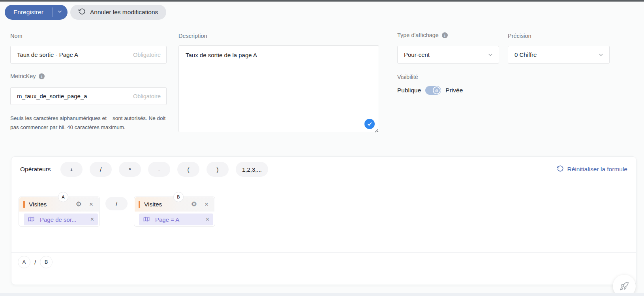 The image size is (644, 296). I want to click on precision-label: Précision, so click(520, 36).